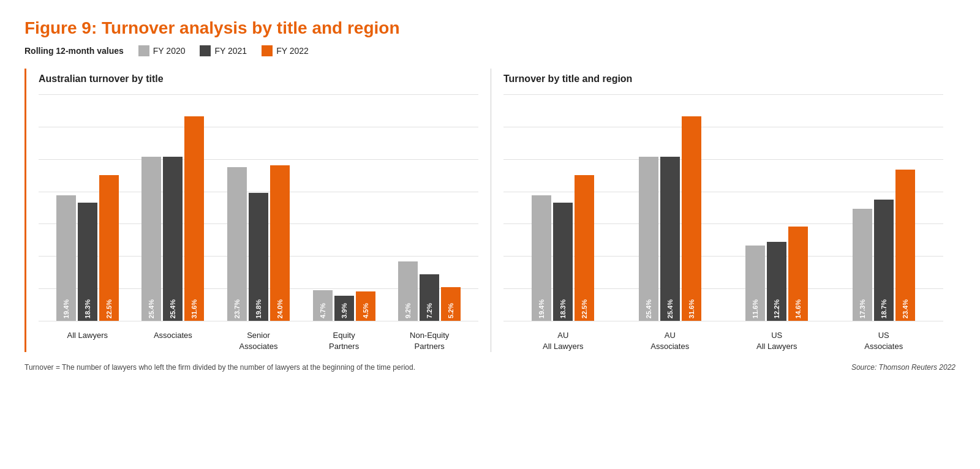  Describe the element at coordinates (884, 309) in the screenshot. I see `bar-value-label: 18.7%` at that location.